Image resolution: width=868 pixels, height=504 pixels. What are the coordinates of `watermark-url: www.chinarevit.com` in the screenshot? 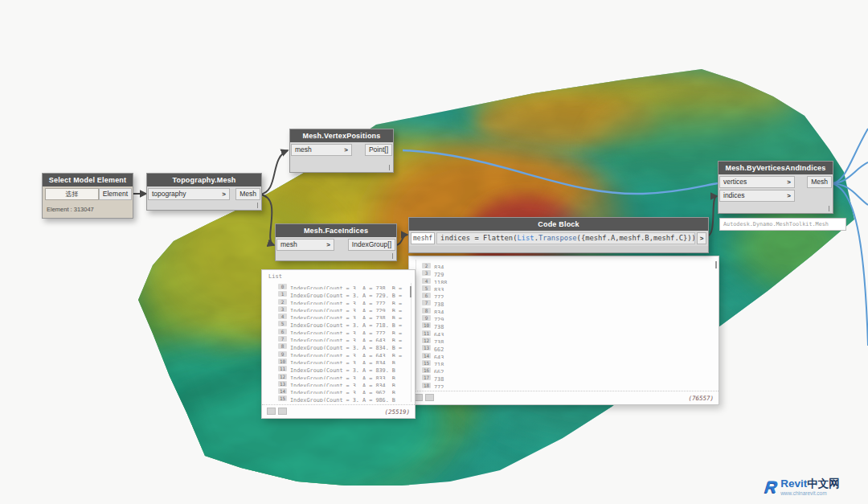 It's located at (810, 494).